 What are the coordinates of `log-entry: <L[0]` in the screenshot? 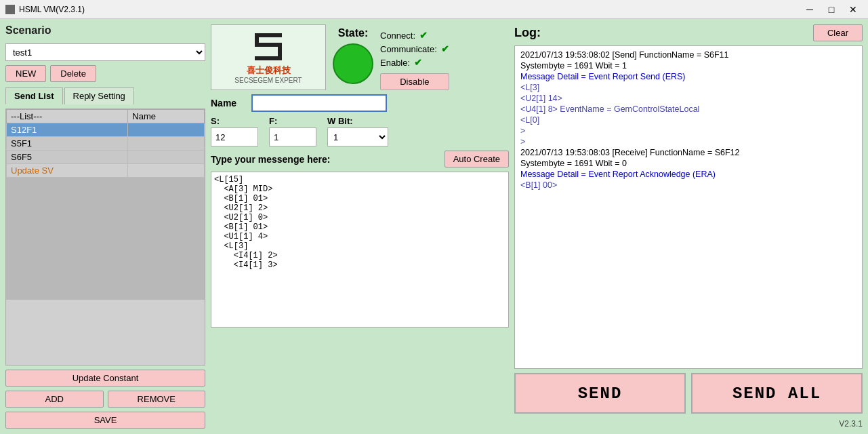 It's located at (688, 120).